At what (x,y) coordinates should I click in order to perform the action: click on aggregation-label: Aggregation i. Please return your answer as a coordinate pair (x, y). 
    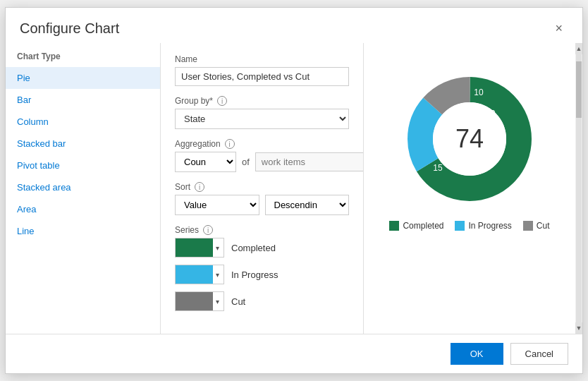
    Looking at the image, I should click on (262, 144).